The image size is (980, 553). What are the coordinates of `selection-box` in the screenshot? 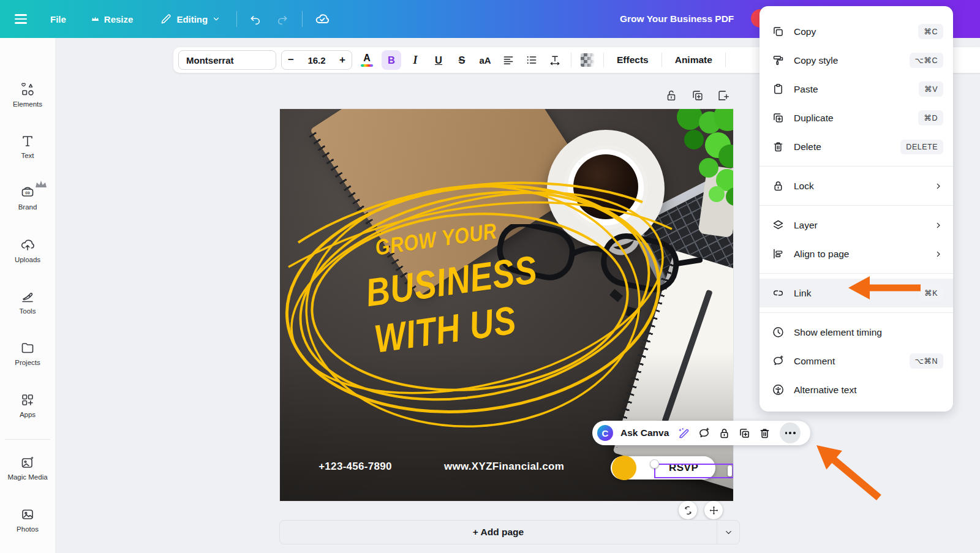 It's located at (693, 471).